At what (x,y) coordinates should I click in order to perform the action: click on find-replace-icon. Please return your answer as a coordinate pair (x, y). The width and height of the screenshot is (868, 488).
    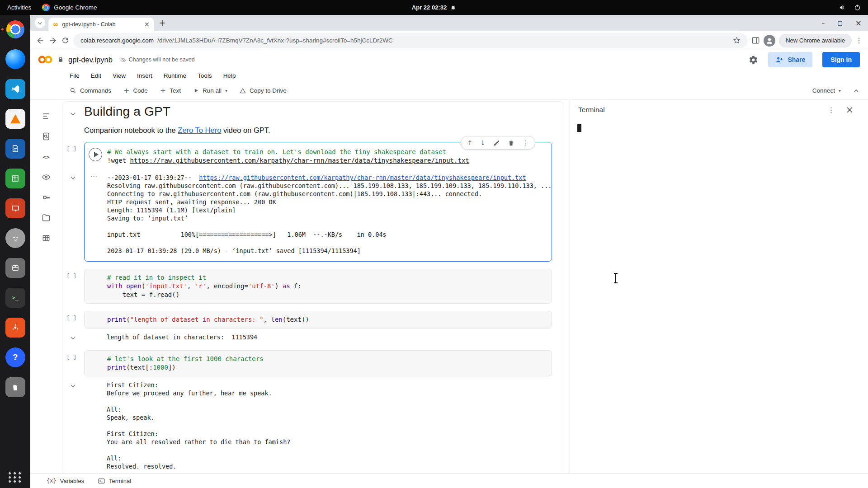
    Looking at the image, I should click on (46, 136).